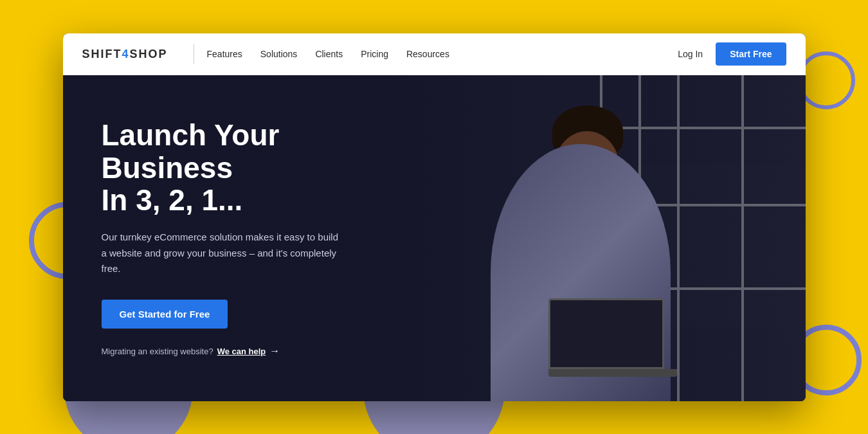 This screenshot has height=434, width=868. What do you see at coordinates (428, 54) in the screenshot?
I see `nav-resources: Resources` at bounding box center [428, 54].